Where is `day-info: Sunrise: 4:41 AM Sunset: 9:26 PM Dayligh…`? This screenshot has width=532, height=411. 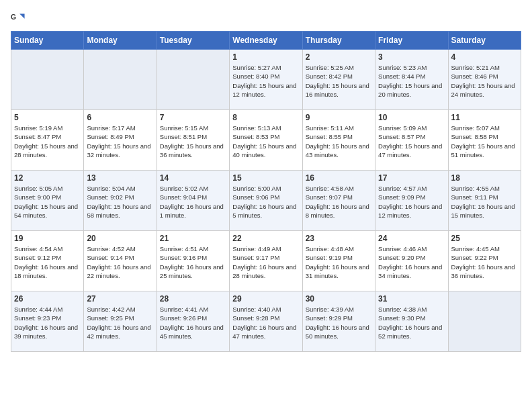 day-info: Sunrise: 4:41 AM Sunset: 9:26 PM Dayligh… is located at coordinates (193, 322).